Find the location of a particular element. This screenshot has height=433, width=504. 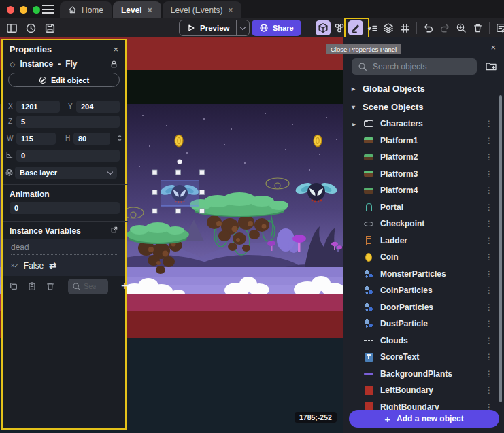

delete-icon is located at coordinates (477, 28).